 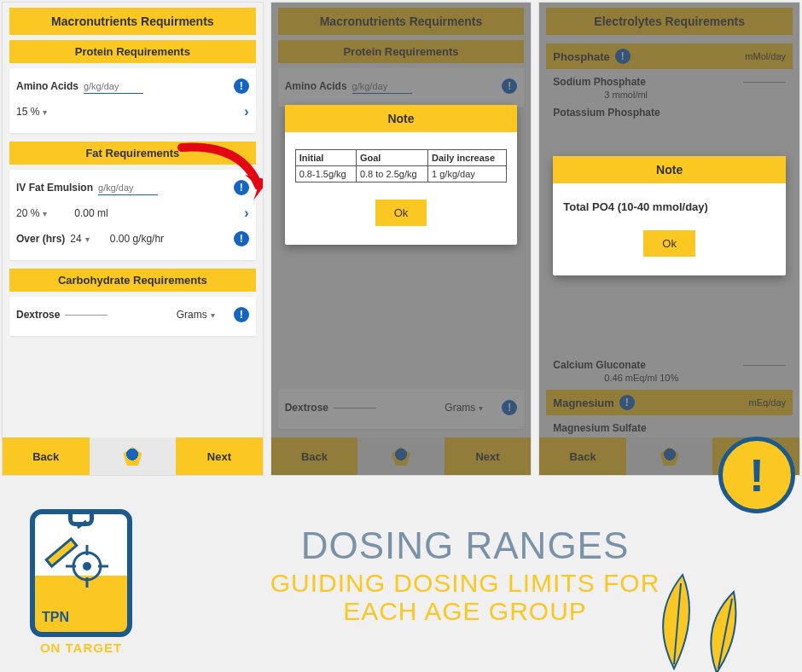 What do you see at coordinates (133, 101) in the screenshot?
I see `protein-card: Amino Acids ! 15 % ›` at bounding box center [133, 101].